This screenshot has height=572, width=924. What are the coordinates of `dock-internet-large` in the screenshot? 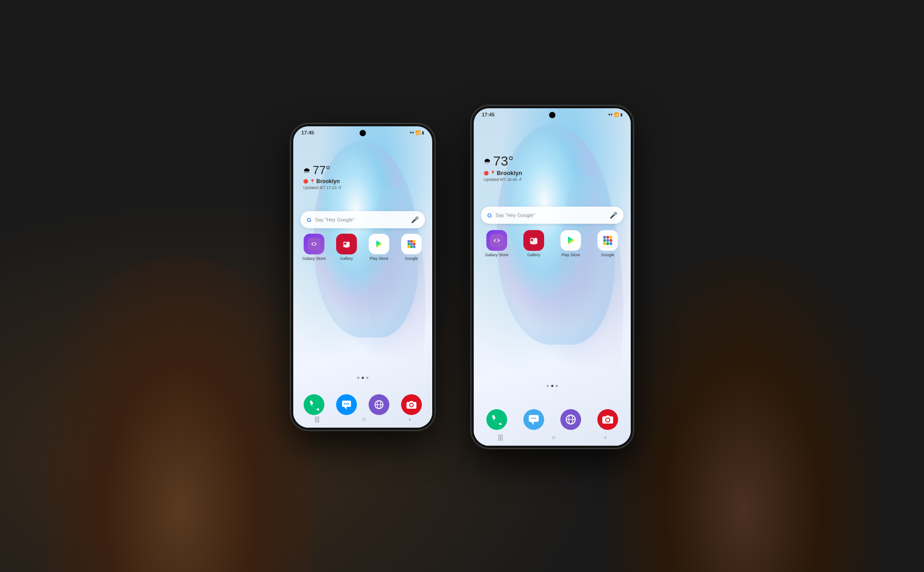 It's located at (571, 420).